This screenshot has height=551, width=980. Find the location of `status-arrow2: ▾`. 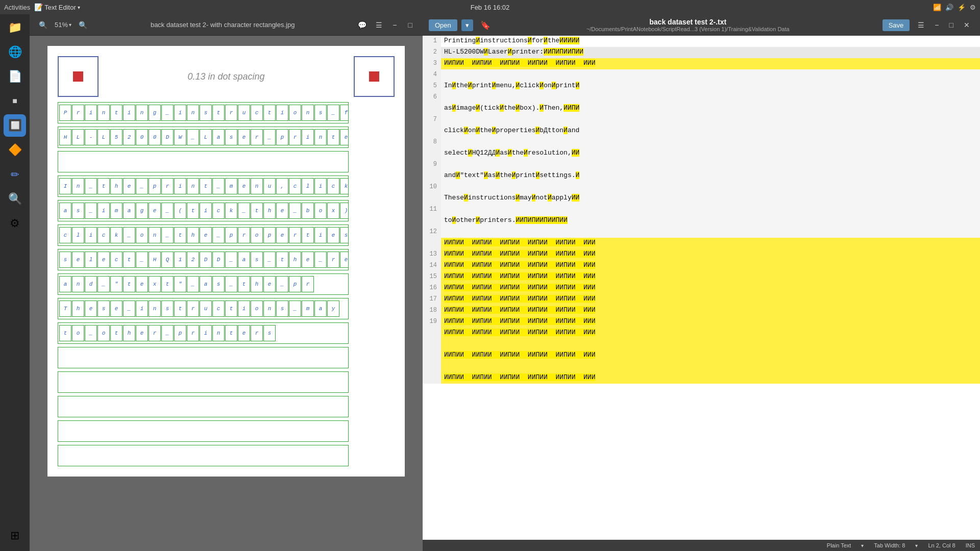

status-arrow2: ▾ is located at coordinates (917, 546).